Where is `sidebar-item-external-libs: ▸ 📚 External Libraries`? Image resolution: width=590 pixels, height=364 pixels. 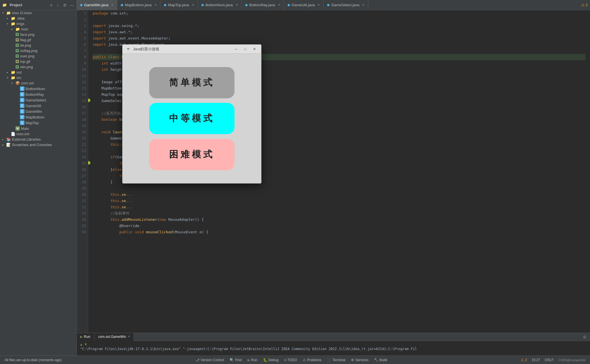 sidebar-item-external-libs: ▸ 📚 External Libraries is located at coordinates (38, 139).